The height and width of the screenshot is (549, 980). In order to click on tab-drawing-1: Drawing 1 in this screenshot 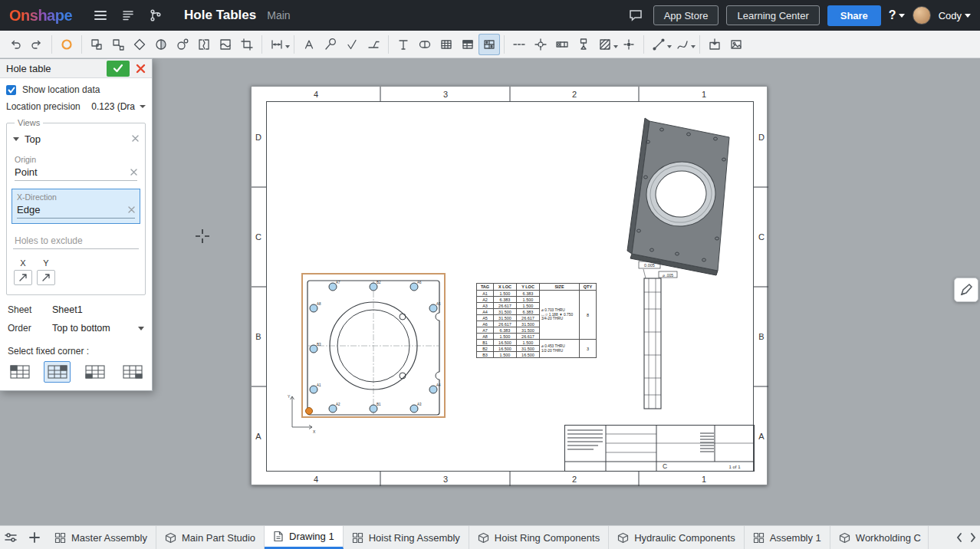, I will do `click(304, 537)`.